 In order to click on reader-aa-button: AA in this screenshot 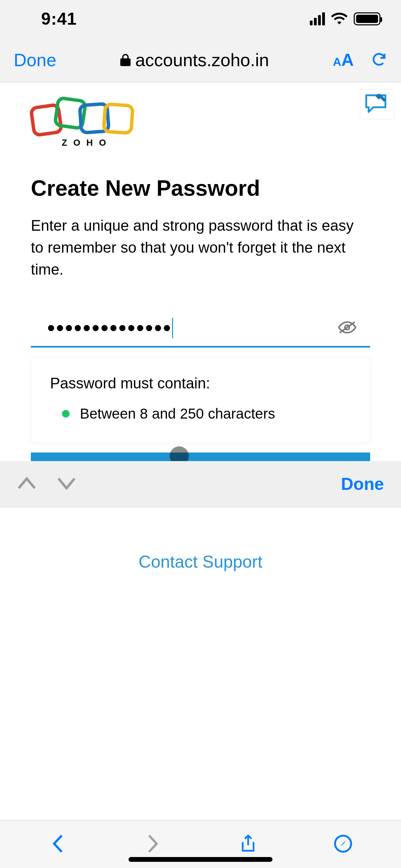, I will do `click(343, 60)`.